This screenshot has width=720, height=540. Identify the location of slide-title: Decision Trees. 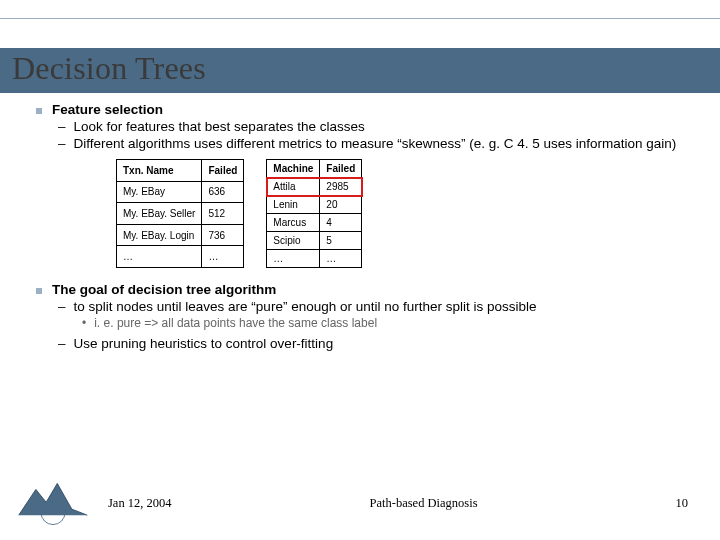
(109, 68).